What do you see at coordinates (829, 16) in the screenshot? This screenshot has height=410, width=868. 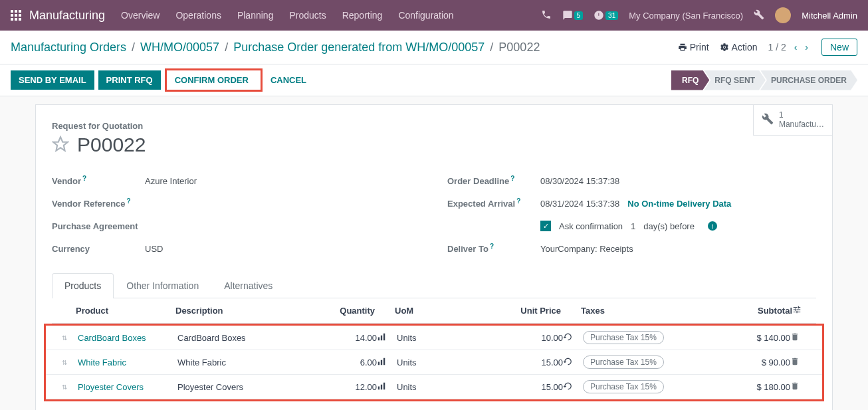 I see `user-name: Mitchell Admin` at bounding box center [829, 16].